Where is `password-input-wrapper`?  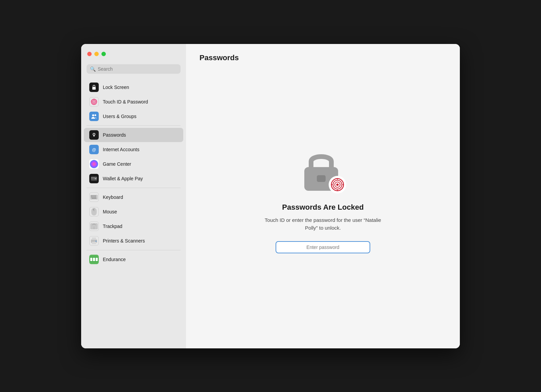 password-input-wrapper is located at coordinates (323, 247).